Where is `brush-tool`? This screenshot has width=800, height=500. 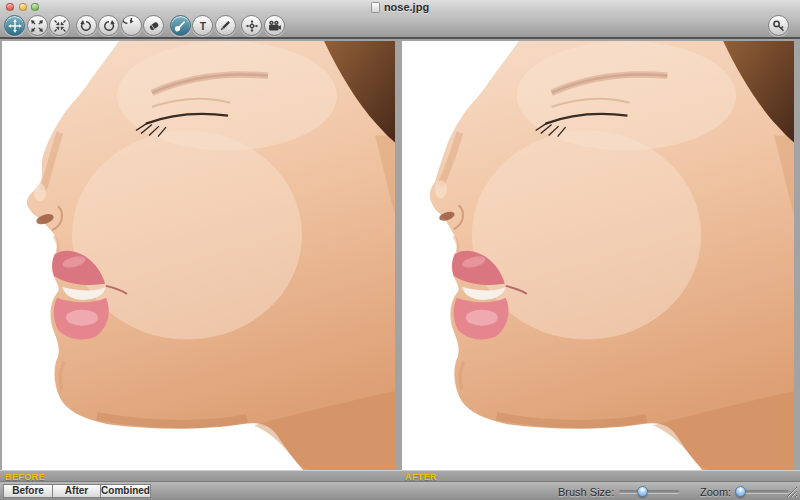
brush-tool is located at coordinates (180, 26).